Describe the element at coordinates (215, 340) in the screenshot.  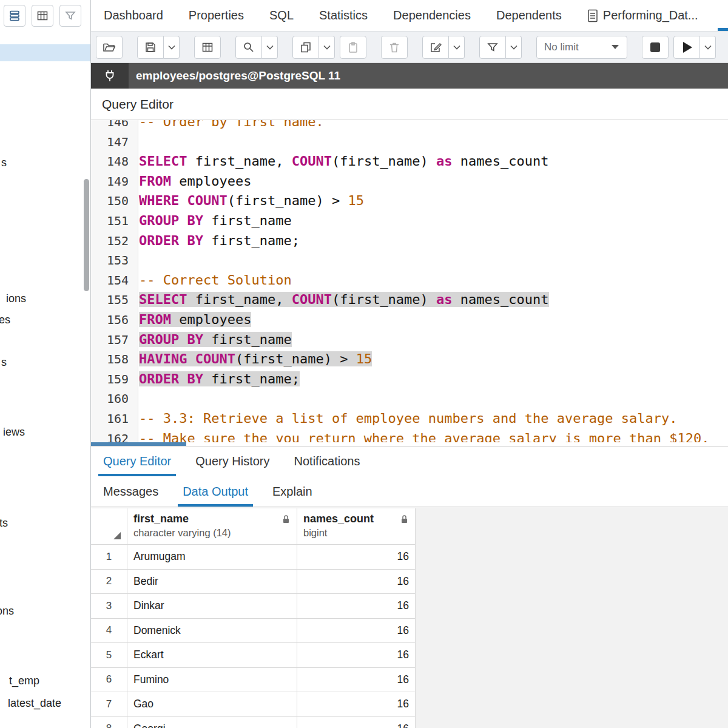
I see `line-code: GROUP BY first_name` at that location.